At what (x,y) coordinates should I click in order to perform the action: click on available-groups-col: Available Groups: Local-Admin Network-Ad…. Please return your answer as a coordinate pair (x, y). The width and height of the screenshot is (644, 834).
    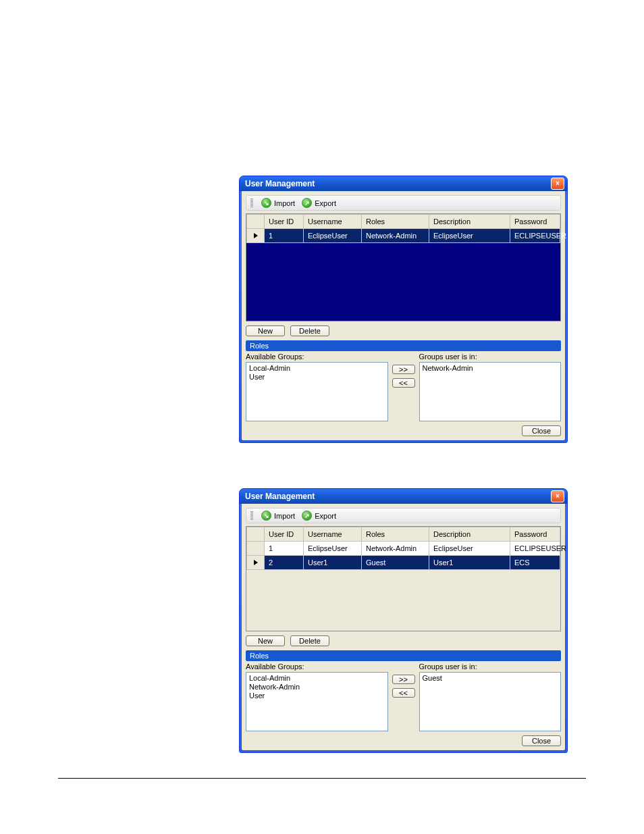
    Looking at the image, I should click on (317, 697).